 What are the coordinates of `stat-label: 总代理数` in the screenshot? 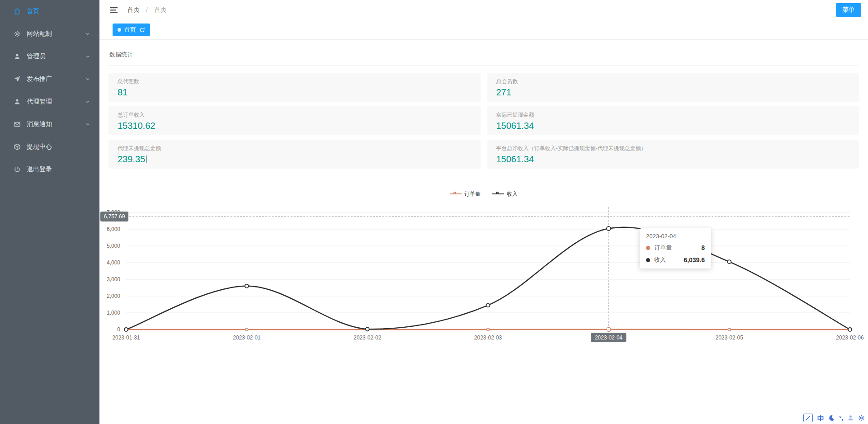 It's located at (295, 81).